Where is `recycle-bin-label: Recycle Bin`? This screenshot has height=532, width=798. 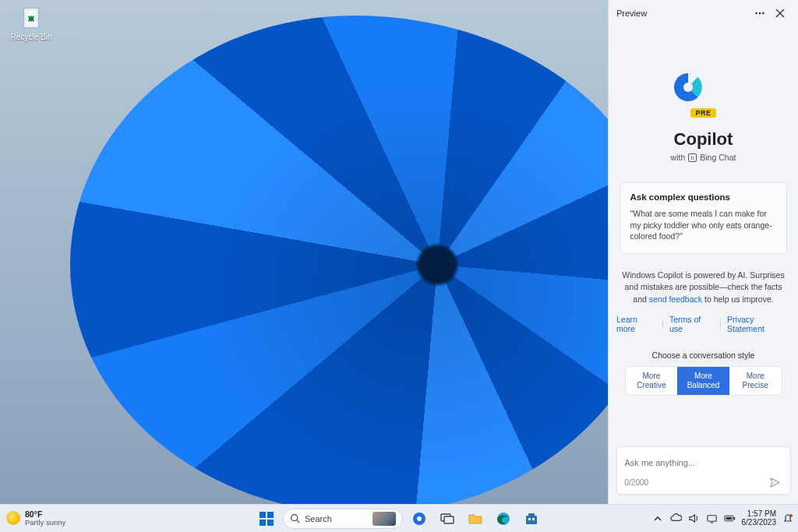 recycle-bin-label: Recycle Bin is located at coordinates (31, 37).